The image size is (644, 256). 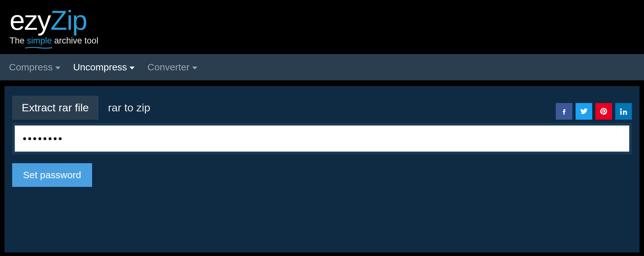 I want to click on facebook-share-button, so click(x=564, y=111).